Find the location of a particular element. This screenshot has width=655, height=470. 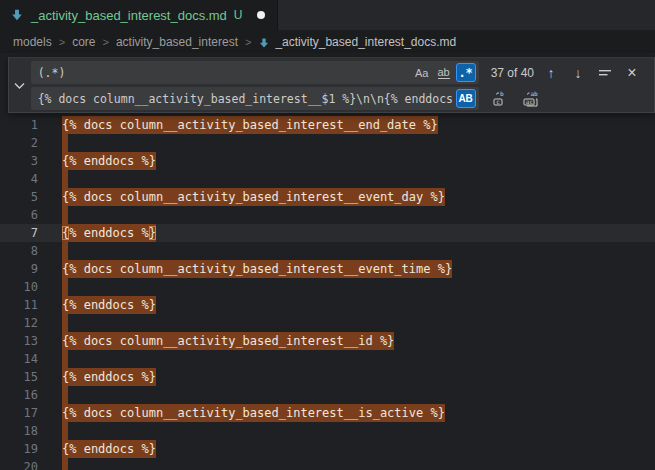

line-number: 5 is located at coordinates (19, 197).